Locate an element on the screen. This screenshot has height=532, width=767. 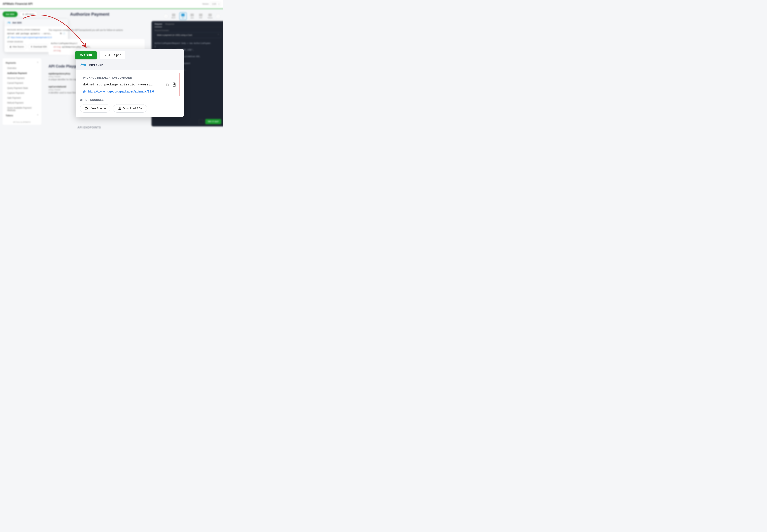
install-label: PACKAGE INSTALLATION COMMAND is located at coordinates (130, 78).